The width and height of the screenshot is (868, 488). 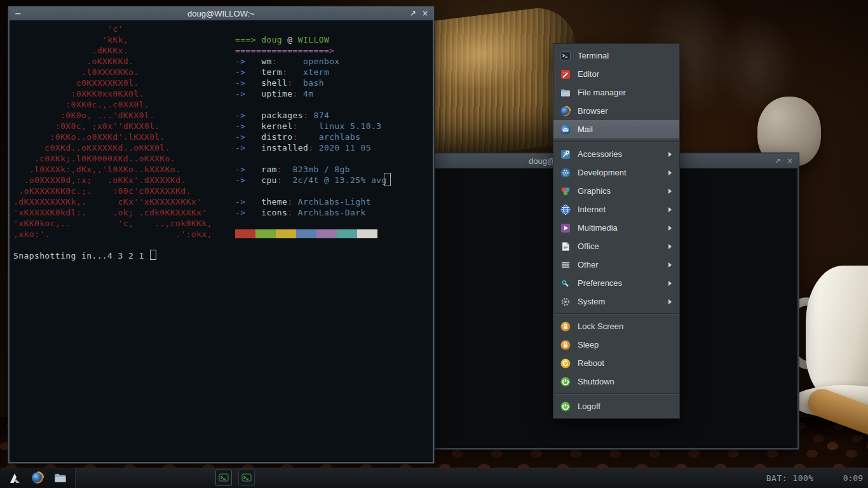 I want to click on menu-item-logoff: Logoff, so click(x=616, y=407).